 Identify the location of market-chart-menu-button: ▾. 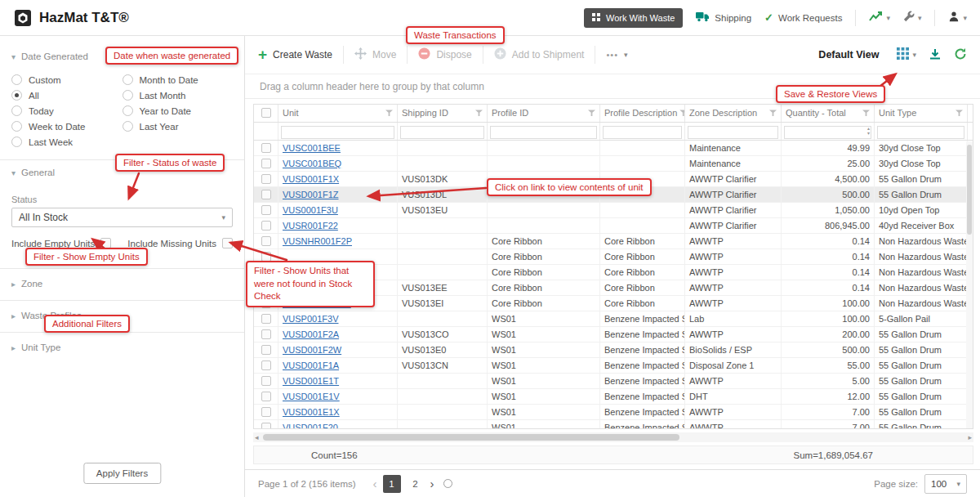
(880, 18).